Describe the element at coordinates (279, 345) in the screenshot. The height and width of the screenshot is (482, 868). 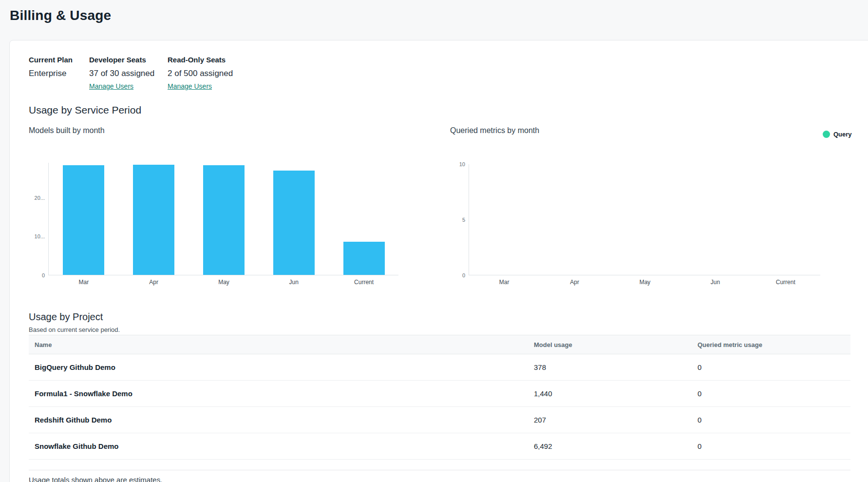
I see `column-header-name: Name` at that location.